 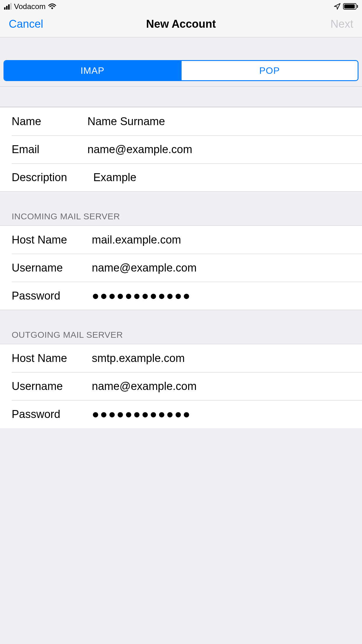 I want to click on row-name: Name, so click(x=181, y=121).